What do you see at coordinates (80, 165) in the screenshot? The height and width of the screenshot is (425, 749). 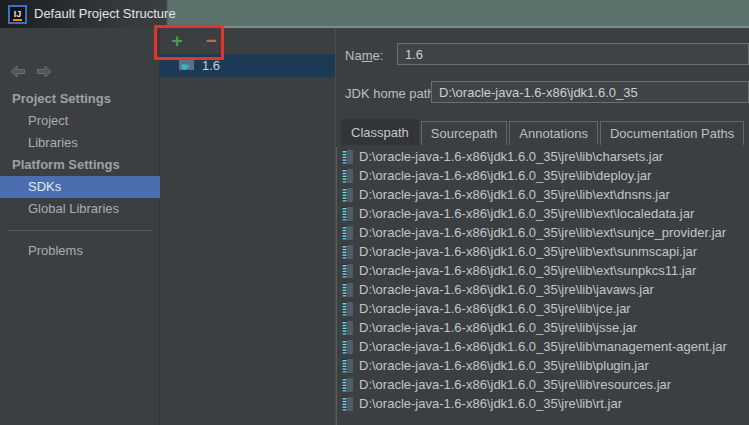 I see `nav-header-platform-settings: Platform Settings` at bounding box center [80, 165].